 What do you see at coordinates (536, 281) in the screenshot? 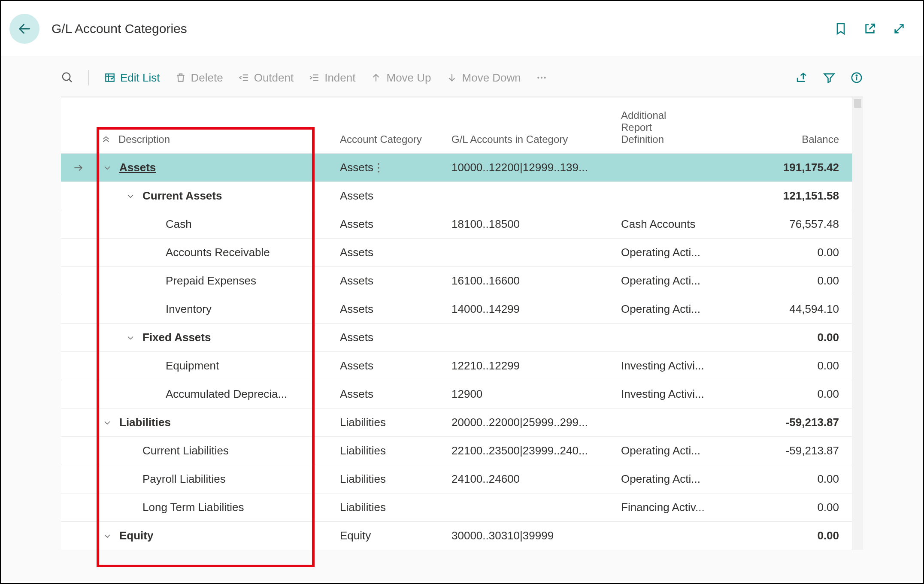
I see `cell-gl-accounts: 16100..16600` at bounding box center [536, 281].